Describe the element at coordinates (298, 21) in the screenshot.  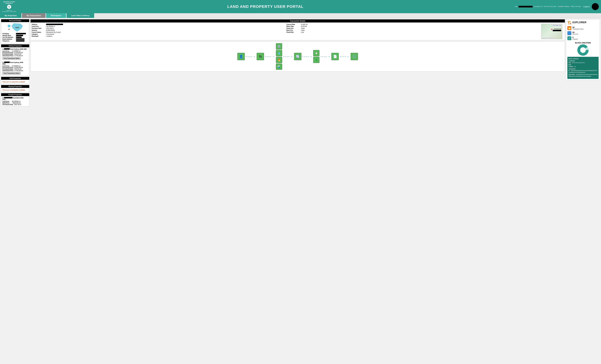
I see `transaction-details-header: Transaction Details` at that location.